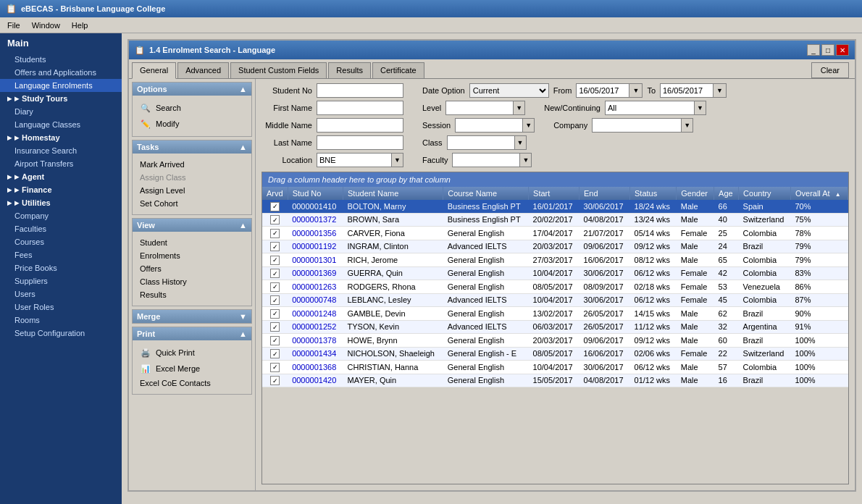 The height and width of the screenshot is (504, 862). I want to click on col-gender: Gender, so click(695, 193).